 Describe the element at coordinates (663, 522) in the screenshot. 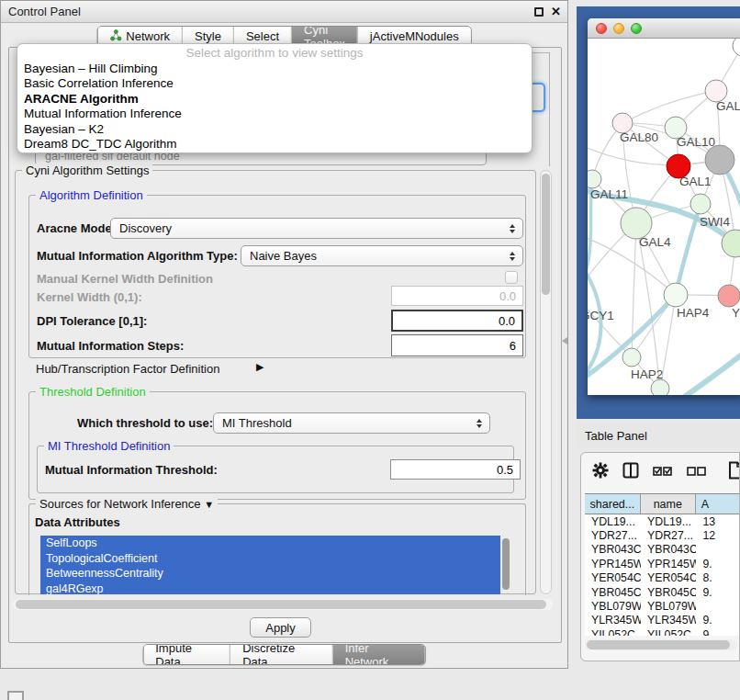

I see `table-row: YDL19...YDL19...13` at that location.